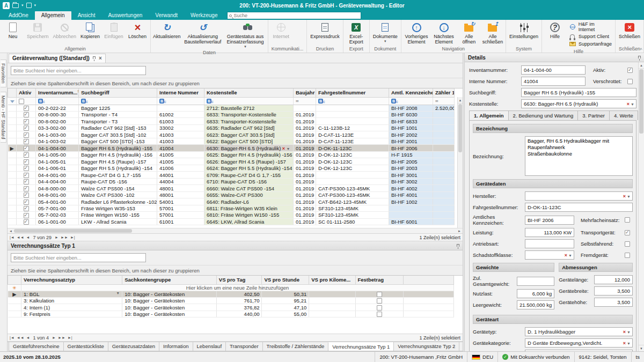 This screenshot has height=362, width=644. What do you see at coordinates (204, 16) in the screenshot?
I see `menu-tab-werkzeuge: Werkzeuge` at bounding box center [204, 16].